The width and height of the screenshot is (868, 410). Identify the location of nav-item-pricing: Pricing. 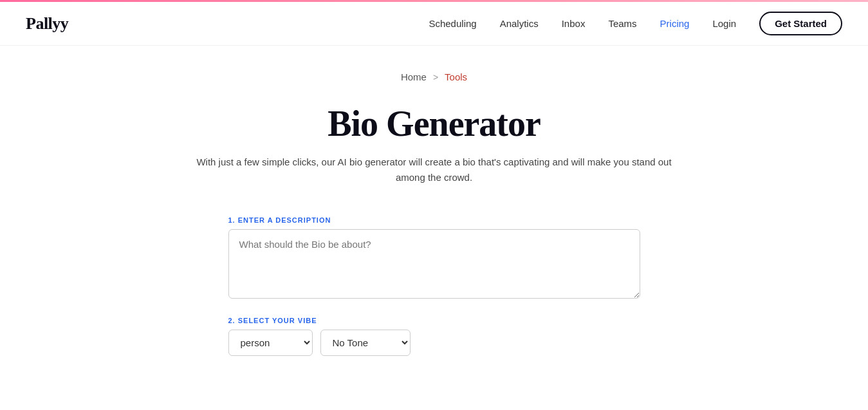
(675, 23).